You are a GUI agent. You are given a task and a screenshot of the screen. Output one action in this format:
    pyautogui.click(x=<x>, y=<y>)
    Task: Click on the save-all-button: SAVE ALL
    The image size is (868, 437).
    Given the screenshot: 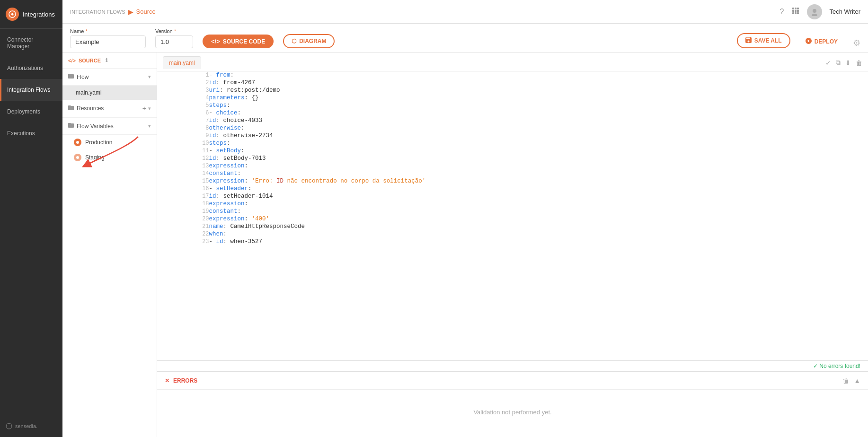 What is the action you would take?
    pyautogui.click(x=764, y=41)
    